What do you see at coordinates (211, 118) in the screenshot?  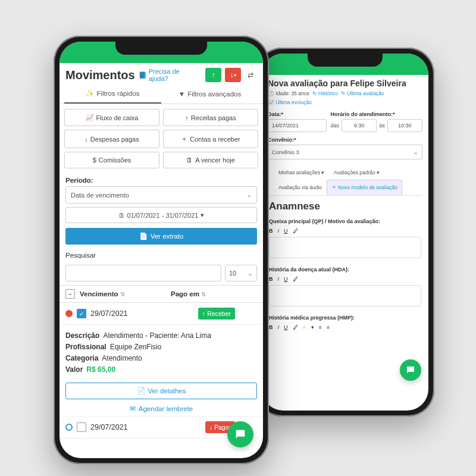 I see `chip-income-paid: ↑Receitas pagas` at bounding box center [211, 118].